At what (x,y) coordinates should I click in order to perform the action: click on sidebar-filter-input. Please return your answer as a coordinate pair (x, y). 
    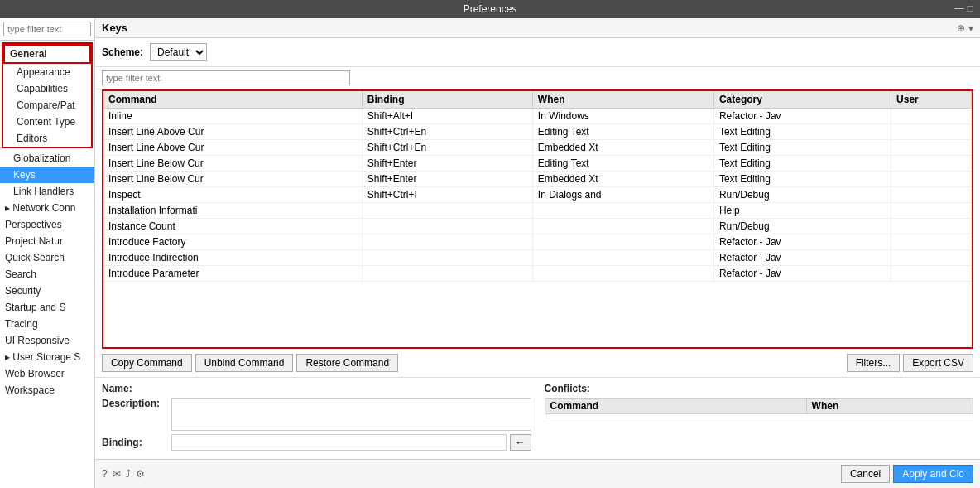
    Looking at the image, I should click on (47, 29).